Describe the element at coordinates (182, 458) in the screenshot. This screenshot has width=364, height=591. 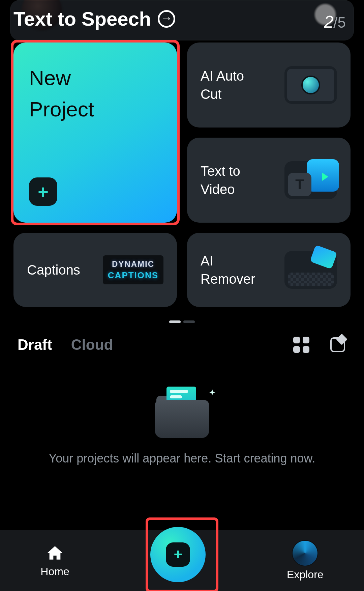
I see `empty-text: Your projects will appear here. Start cr…` at that location.